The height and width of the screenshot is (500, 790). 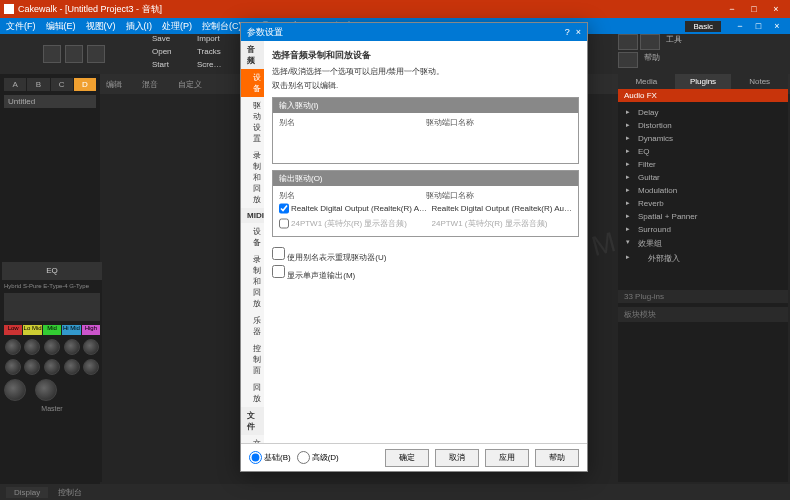 What do you see at coordinates (507, 458) in the screenshot?
I see `apply-button: 应用` at bounding box center [507, 458].